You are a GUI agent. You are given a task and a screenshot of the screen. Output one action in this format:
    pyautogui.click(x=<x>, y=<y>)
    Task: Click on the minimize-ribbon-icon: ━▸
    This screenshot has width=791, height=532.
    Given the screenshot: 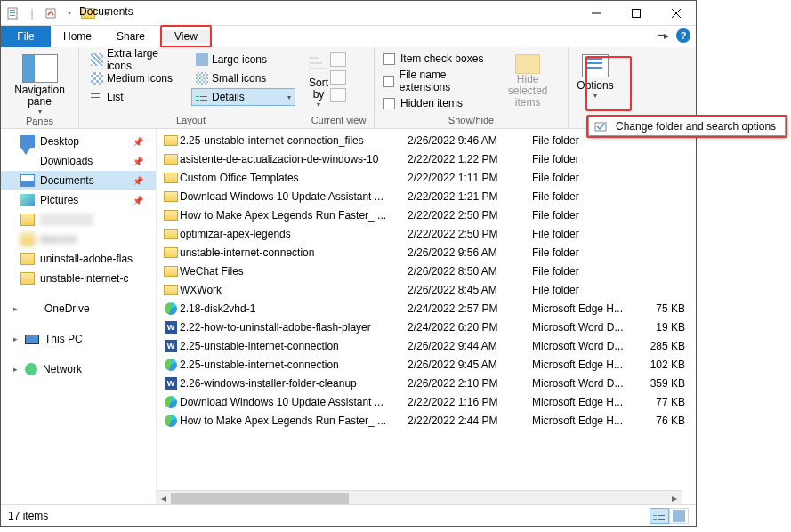 What is the action you would take?
    pyautogui.click(x=664, y=36)
    